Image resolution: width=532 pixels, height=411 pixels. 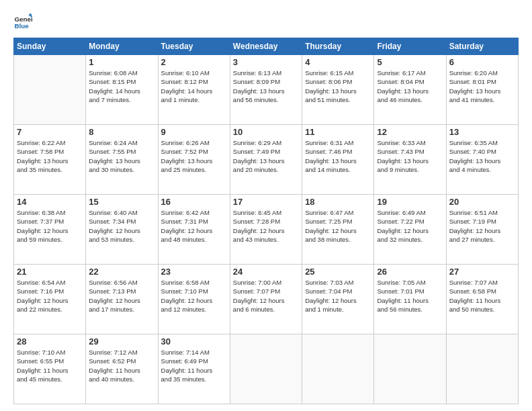 What do you see at coordinates (410, 90) in the screenshot?
I see `calendar-cell: 5Sunrise: 6:17 AM Sunset: 8:04 PM Daylig…` at bounding box center [410, 90].